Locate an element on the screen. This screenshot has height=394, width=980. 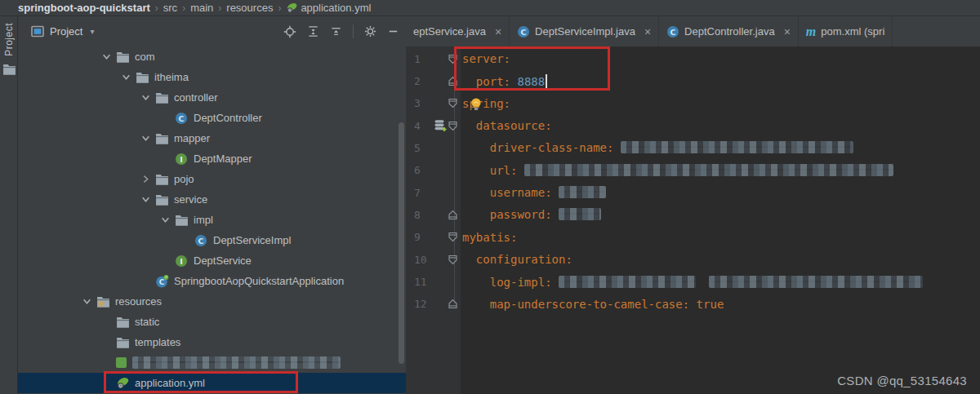
tree-item-mapper: mapper is located at coordinates (212, 139).